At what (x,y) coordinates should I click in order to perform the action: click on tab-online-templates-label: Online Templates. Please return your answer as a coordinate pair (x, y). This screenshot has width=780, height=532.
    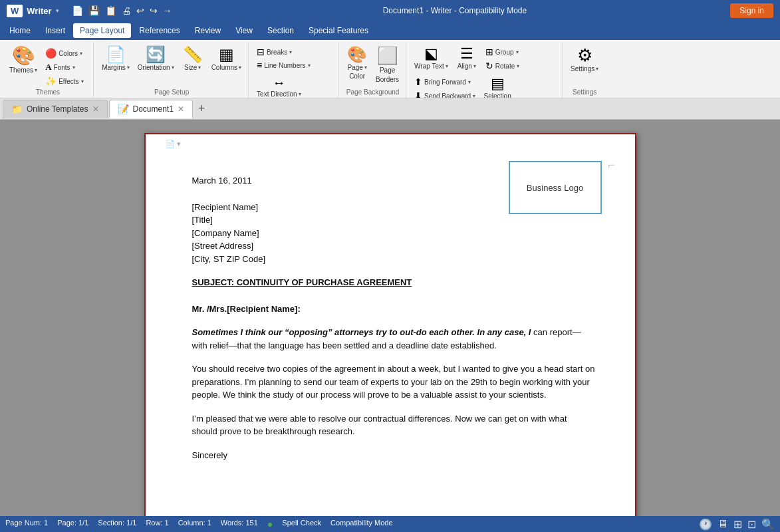
    Looking at the image, I should click on (57, 109).